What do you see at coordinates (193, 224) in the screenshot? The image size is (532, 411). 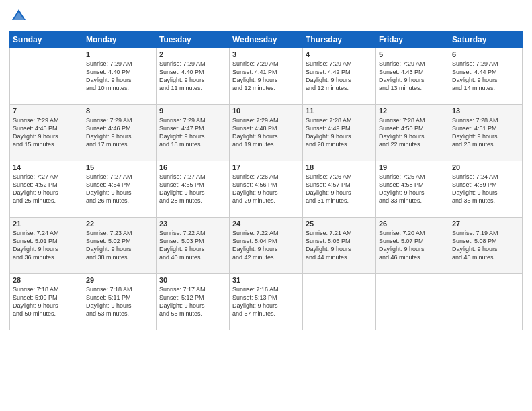 I see `day-number: 23` at bounding box center [193, 224].